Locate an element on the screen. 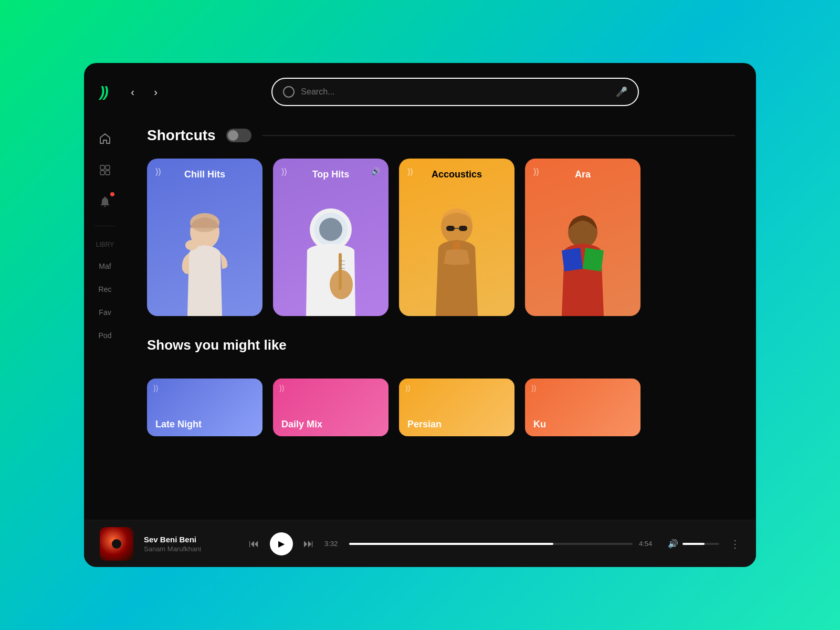 The width and height of the screenshot is (840, 630). shows-title: Shows you might like is located at coordinates (217, 345).